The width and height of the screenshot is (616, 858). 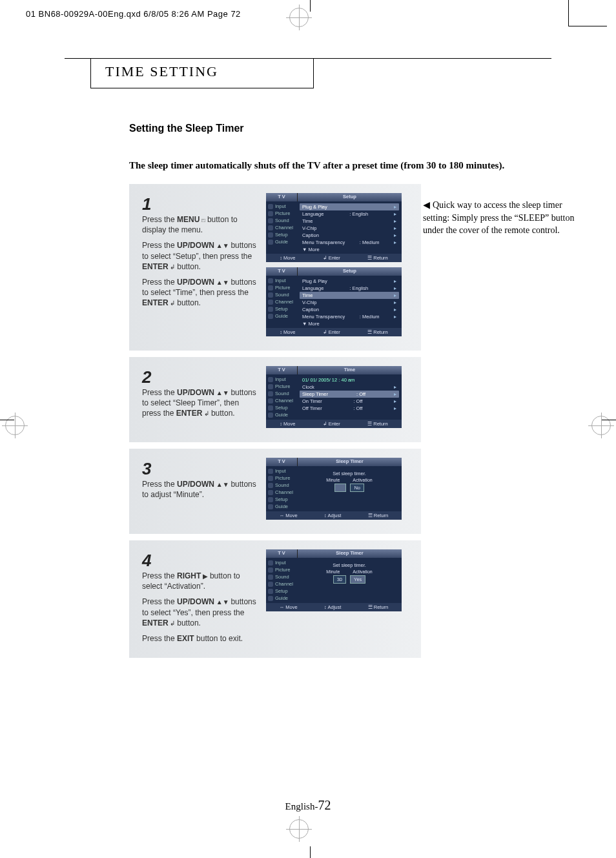 What do you see at coordinates (205, 576) in the screenshot?
I see `right-icon: ▶` at bounding box center [205, 576].